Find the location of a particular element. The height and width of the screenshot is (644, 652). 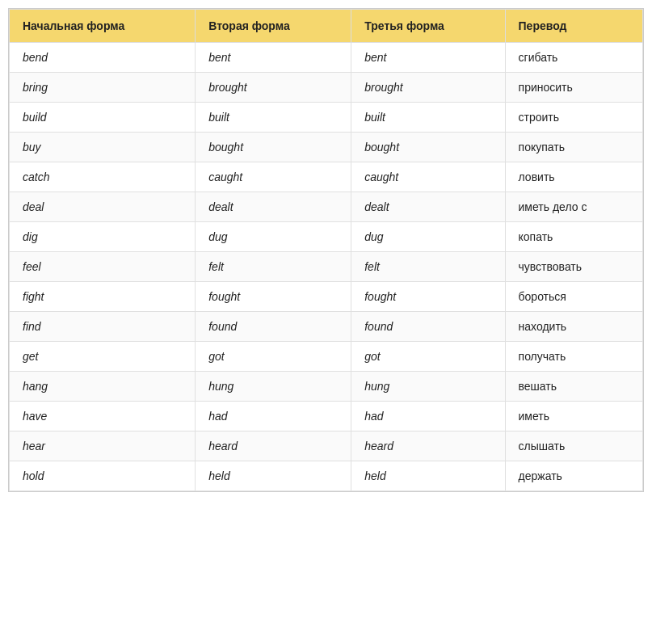

cell-form2-6: dug is located at coordinates (273, 238).